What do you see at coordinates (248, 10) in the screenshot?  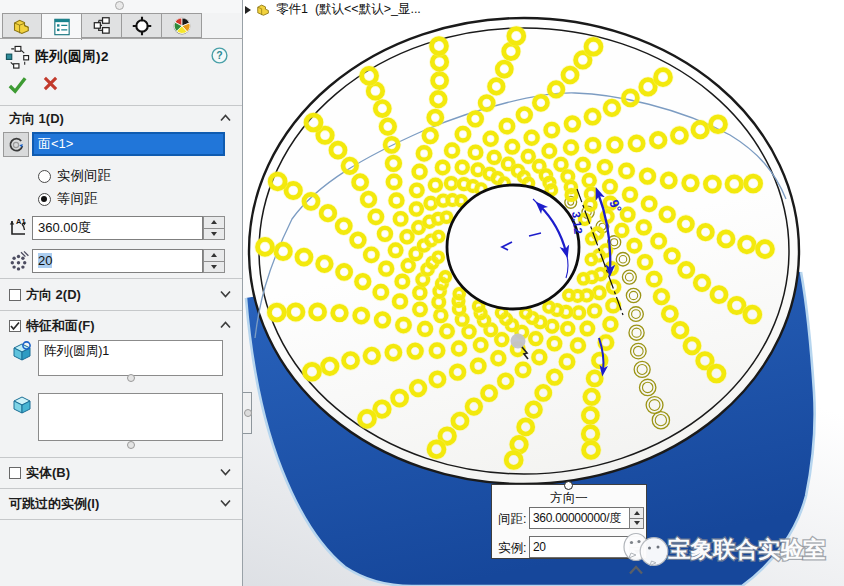 I see `tree-expand-arrow` at bounding box center [248, 10].